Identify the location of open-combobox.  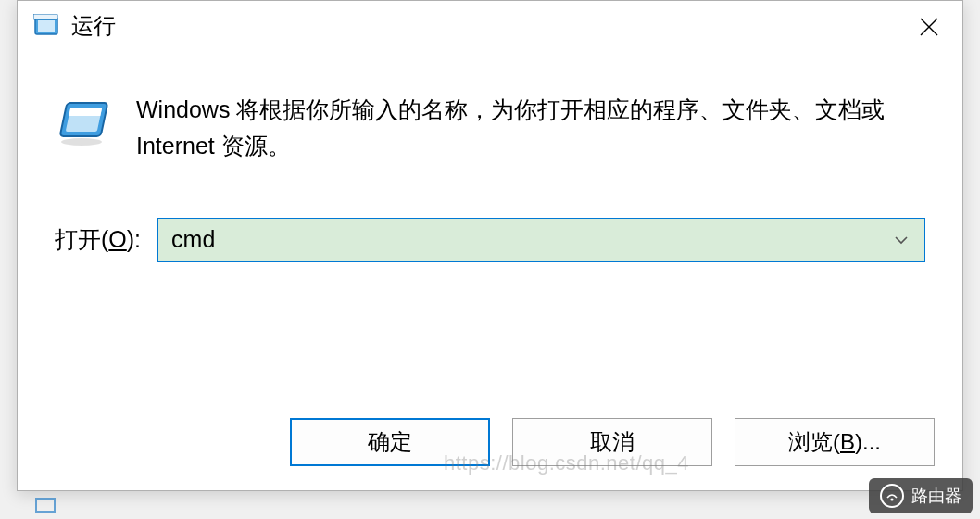
(541, 240).